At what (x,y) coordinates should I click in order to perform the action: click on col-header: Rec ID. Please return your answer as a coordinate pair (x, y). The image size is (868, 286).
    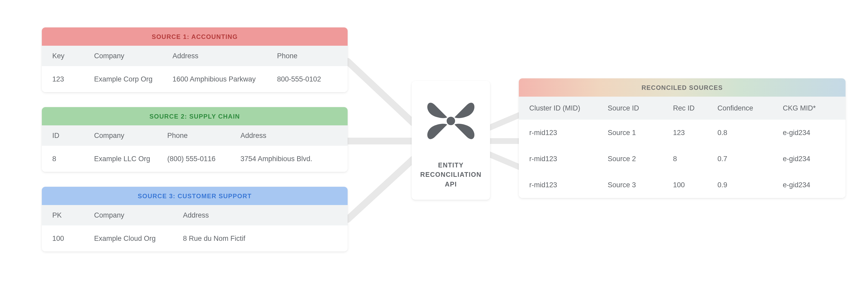
    Looking at the image, I should click on (695, 108).